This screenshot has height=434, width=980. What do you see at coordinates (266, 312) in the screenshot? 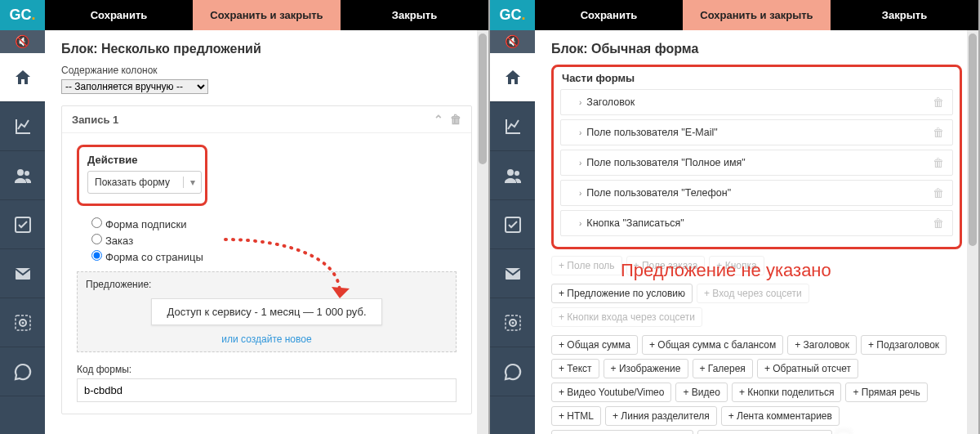
I see `offer-block: Предложение: Доступ к сервису - 1 месяц …` at bounding box center [266, 312].